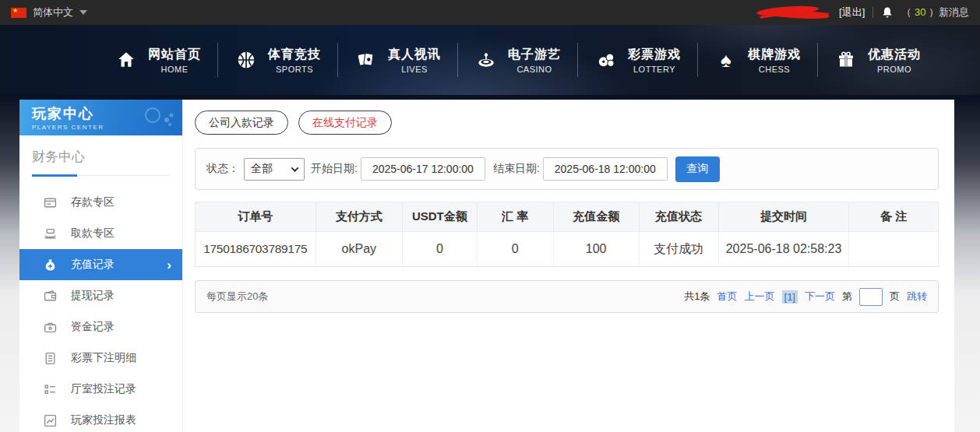  Describe the element at coordinates (101, 389) in the screenshot. I see `sidebar-item-hall-bet-records: 厅室投注记录` at that location.